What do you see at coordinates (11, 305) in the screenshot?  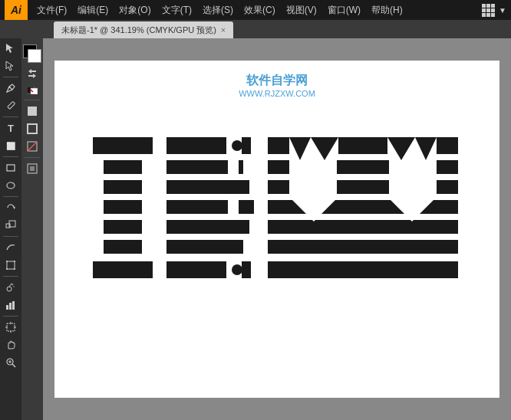 I see `column-graph-tool` at bounding box center [11, 305].